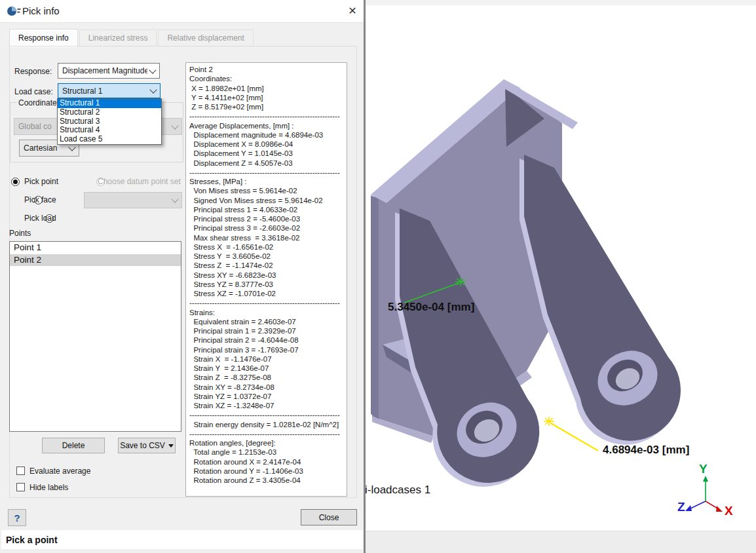 The height and width of the screenshot is (553, 756). What do you see at coordinates (182, 540) in the screenshot?
I see `status-bar: Pick a point` at bounding box center [182, 540].